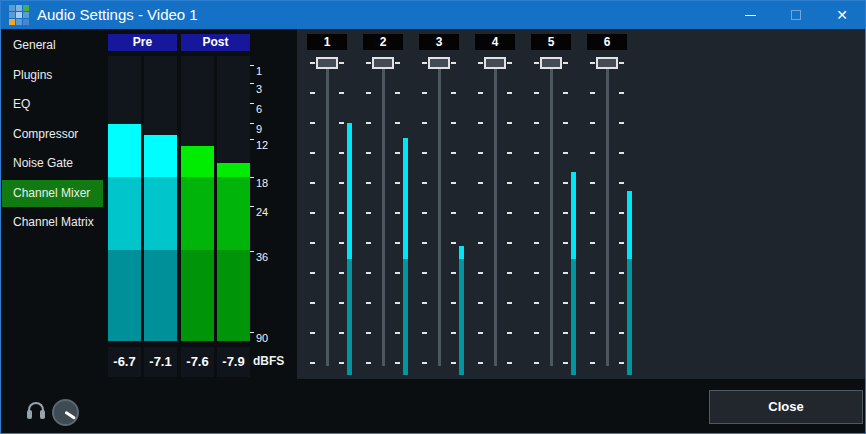 This screenshot has height=434, width=866. Describe the element at coordinates (383, 42) in the screenshot. I see `channel-label-2: 2` at that location.